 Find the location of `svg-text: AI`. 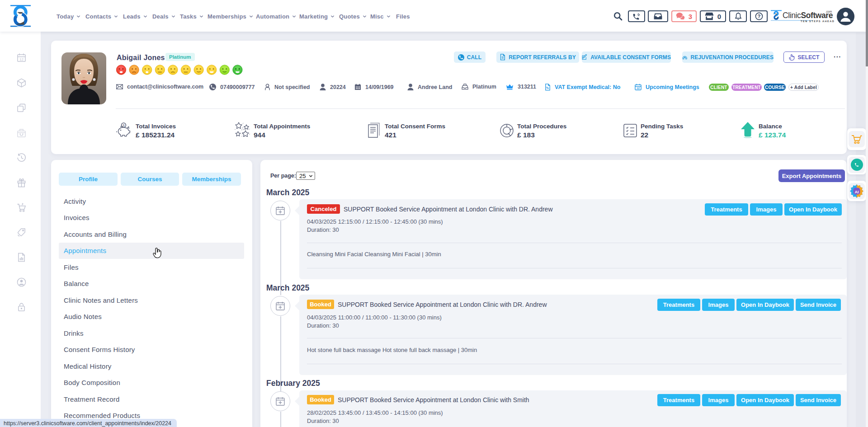

svg-text: AI is located at coordinates (857, 192).